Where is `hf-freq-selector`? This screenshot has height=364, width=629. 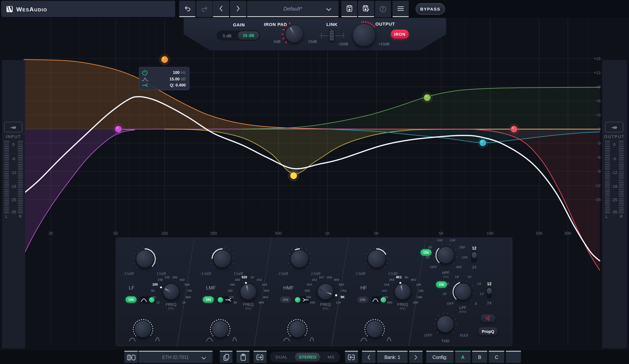 hf-freq-selector is located at coordinates (403, 292).